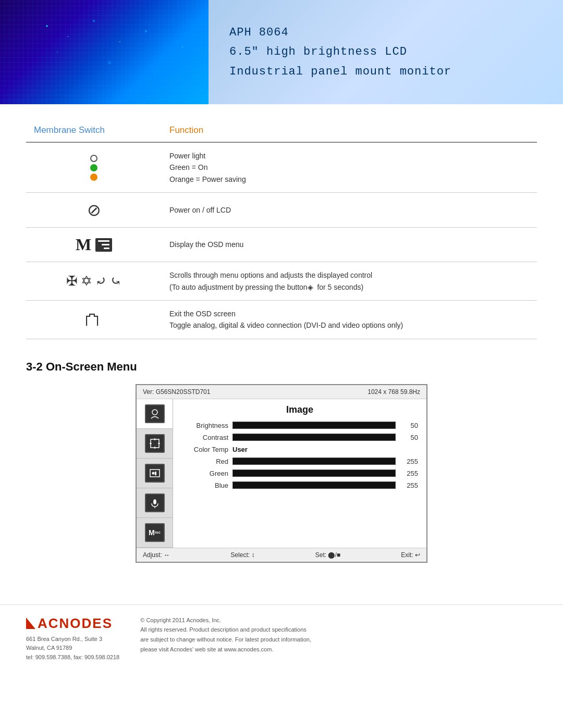  I want to click on function-power-light: Power lightGreen = OnOrange = Power savi…, so click(349, 168).